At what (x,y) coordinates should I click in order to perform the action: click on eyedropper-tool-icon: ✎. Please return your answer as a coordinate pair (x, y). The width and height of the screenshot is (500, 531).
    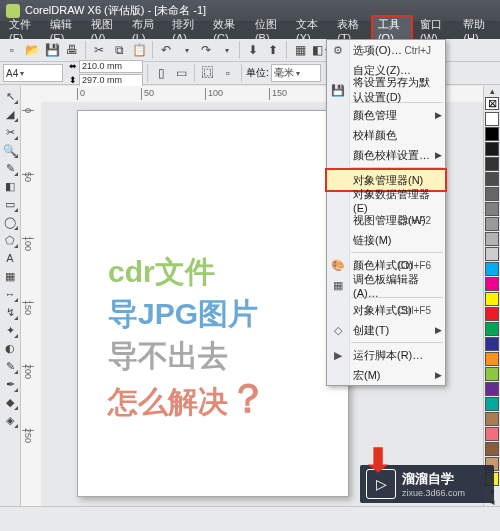
    Looking at the image, I should click on (10, 366).